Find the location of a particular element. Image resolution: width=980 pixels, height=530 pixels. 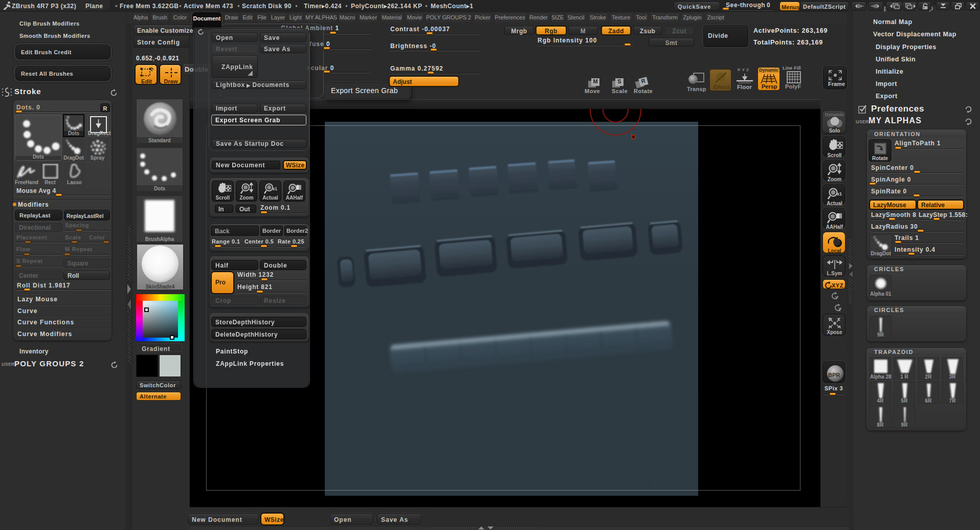

svg-text: Y is located at coordinates (837, 298).